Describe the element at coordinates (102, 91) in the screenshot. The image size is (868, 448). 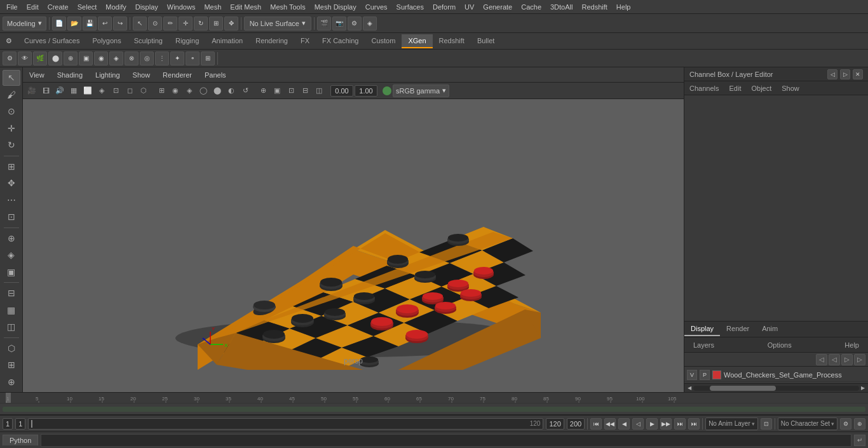
I see `vp-display-btn: ◈` at that location.